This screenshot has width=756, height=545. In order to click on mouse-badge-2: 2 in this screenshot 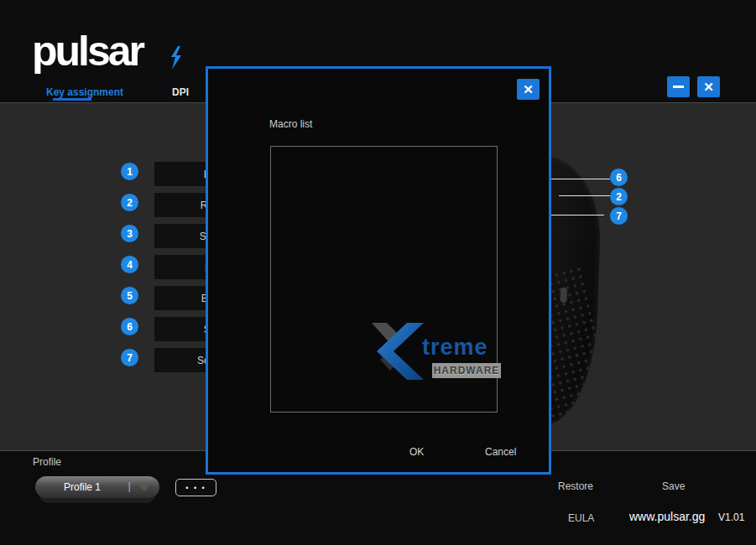, I will do `click(619, 196)`.